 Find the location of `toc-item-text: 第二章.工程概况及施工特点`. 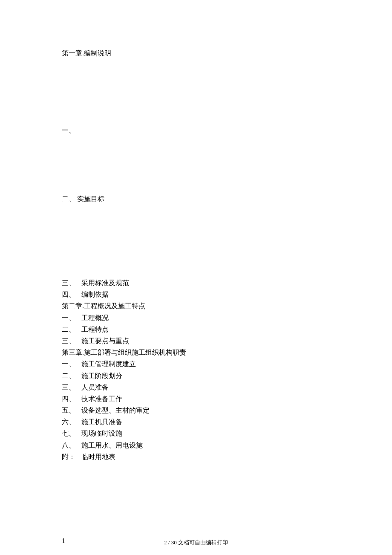

toc-item-text: 第二章.工程概况及施工特点 is located at coordinates (104, 306).